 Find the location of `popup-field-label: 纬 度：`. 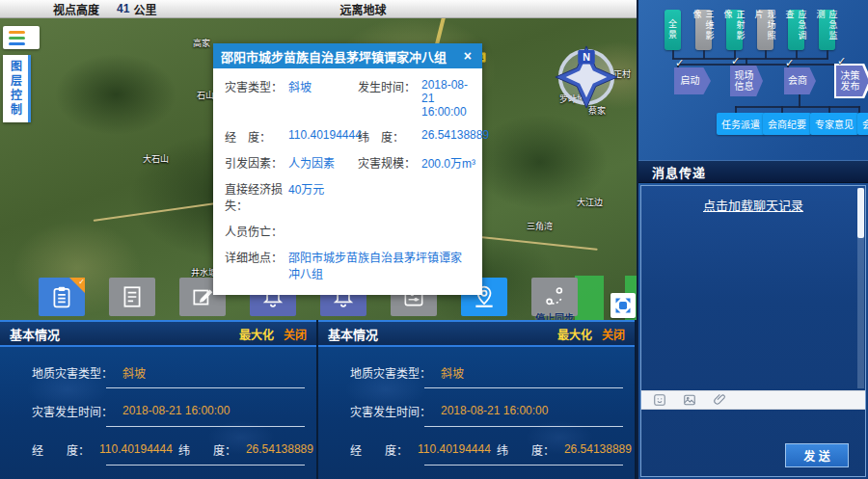

popup-field-label: 纬 度： is located at coordinates (389, 137).